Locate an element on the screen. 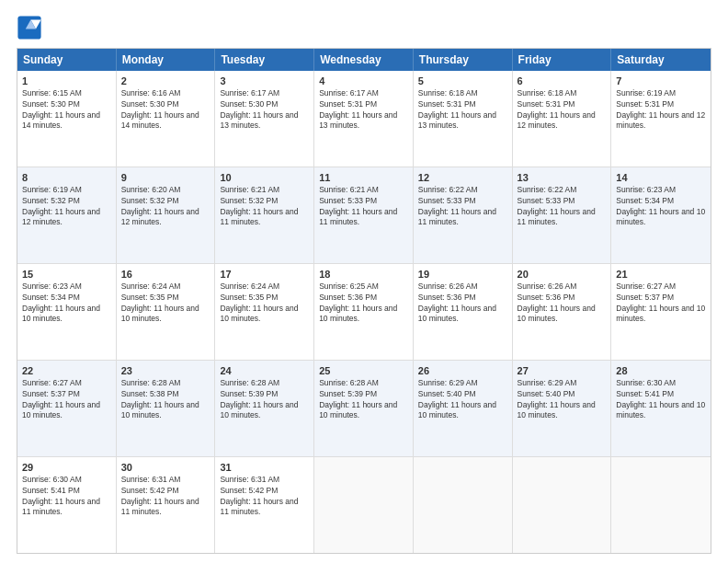  day-number: 3 is located at coordinates (265, 81).